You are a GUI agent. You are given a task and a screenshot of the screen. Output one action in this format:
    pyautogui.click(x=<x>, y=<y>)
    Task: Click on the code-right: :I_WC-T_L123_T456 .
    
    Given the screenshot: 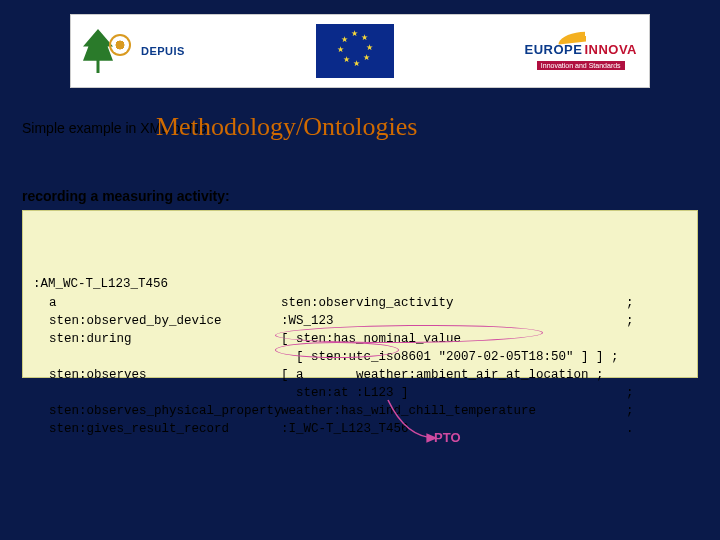 What is the action you would take?
    pyautogui.click(x=484, y=429)
    